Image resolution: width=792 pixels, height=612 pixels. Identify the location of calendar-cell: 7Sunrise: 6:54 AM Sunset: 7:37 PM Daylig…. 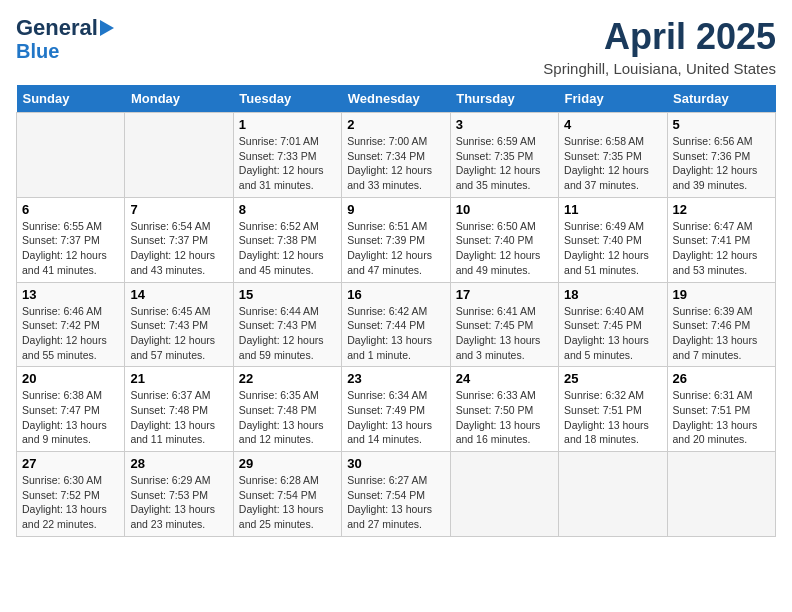
(179, 240).